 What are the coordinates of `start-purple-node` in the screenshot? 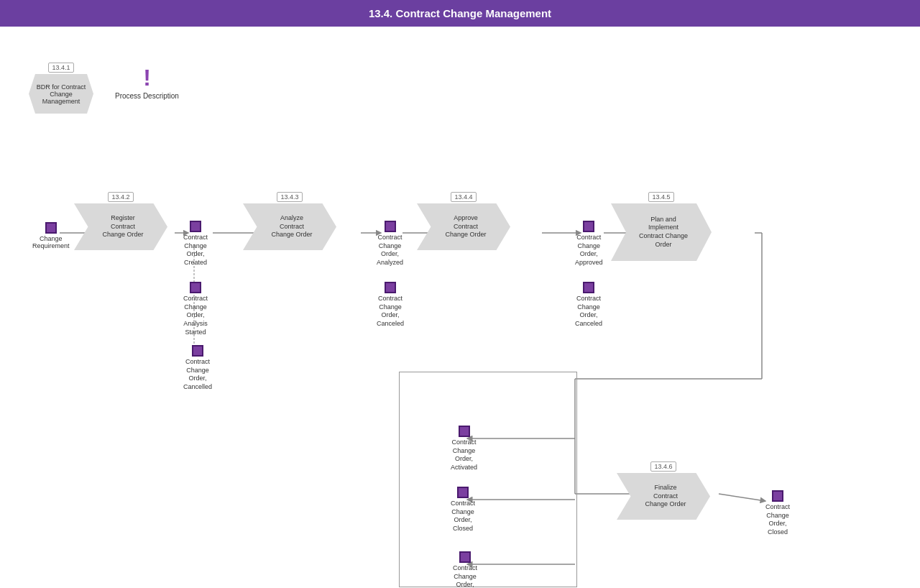 It's located at (51, 228).